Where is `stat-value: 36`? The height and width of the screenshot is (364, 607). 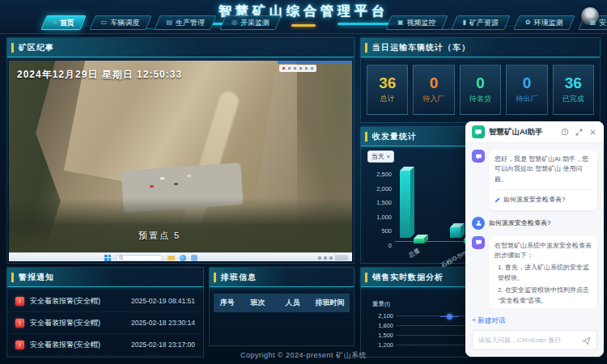
stat-value: 36 is located at coordinates (573, 83).